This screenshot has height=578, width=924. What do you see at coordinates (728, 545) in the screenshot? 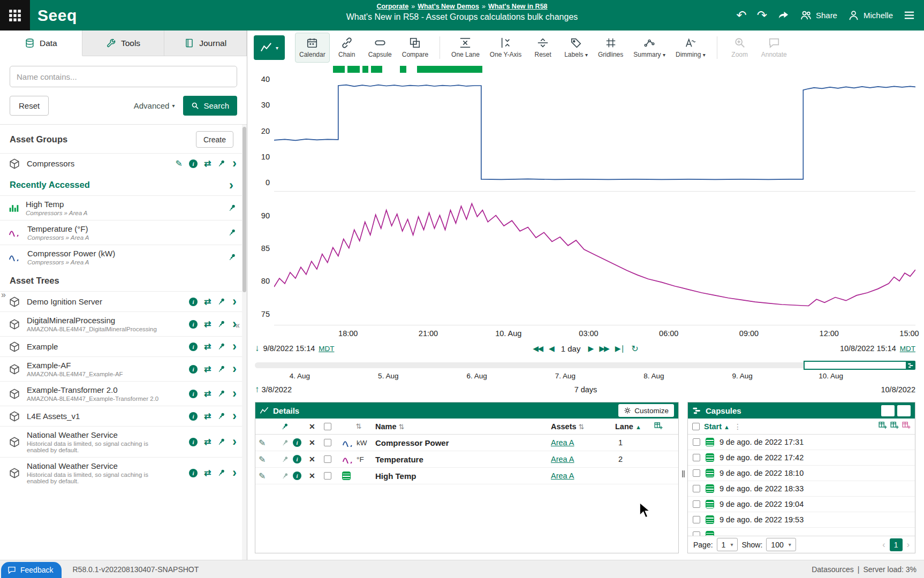
I see `page-select: 1▾` at bounding box center [728, 545].